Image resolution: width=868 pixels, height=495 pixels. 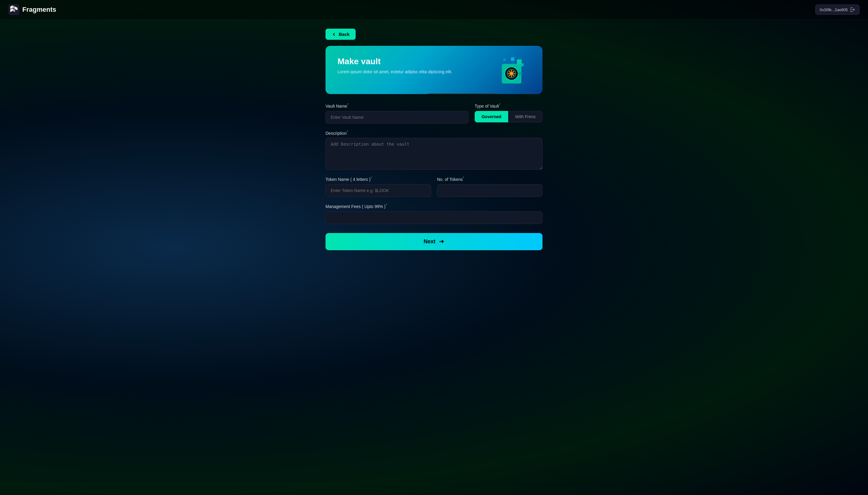 I want to click on wallet-button: 0x30fb...2ae805, so click(x=837, y=10).